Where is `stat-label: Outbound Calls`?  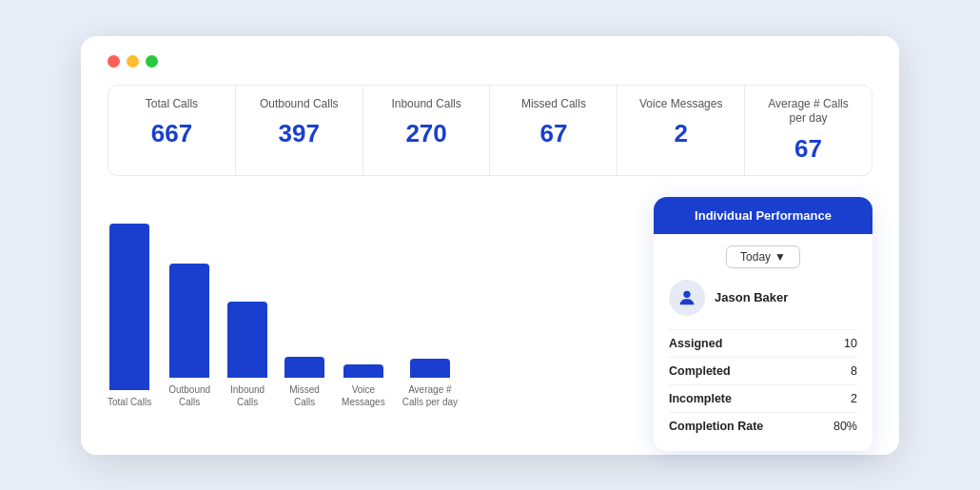
stat-label: Outbound Calls is located at coordinates (299, 105).